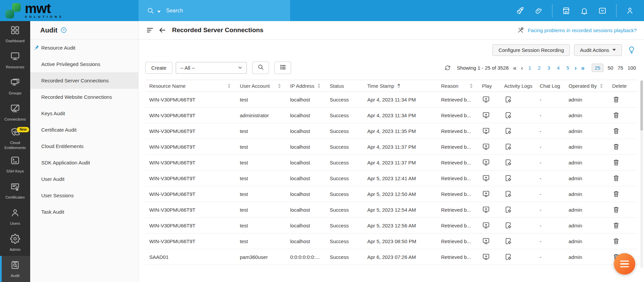 This screenshot has width=644, height=282. I want to click on audit-menu-item: Resource Audit, so click(84, 48).